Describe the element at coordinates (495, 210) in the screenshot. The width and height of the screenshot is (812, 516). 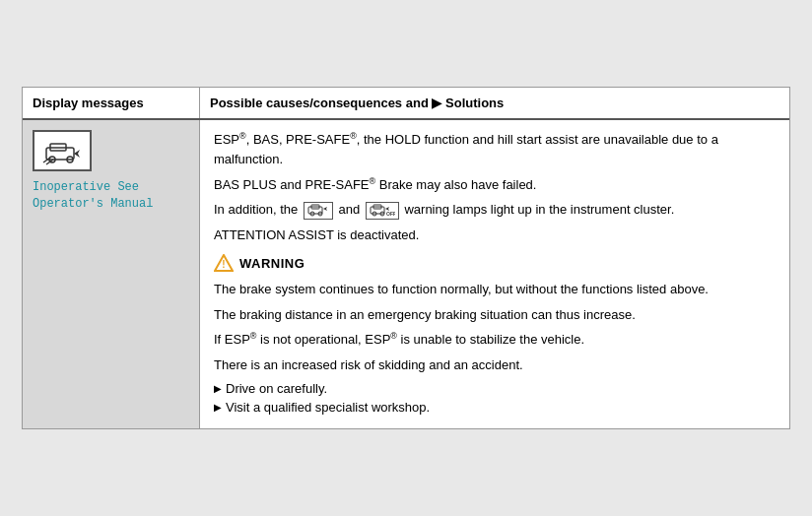
I see `cause-line3: In addition, the and` at that location.